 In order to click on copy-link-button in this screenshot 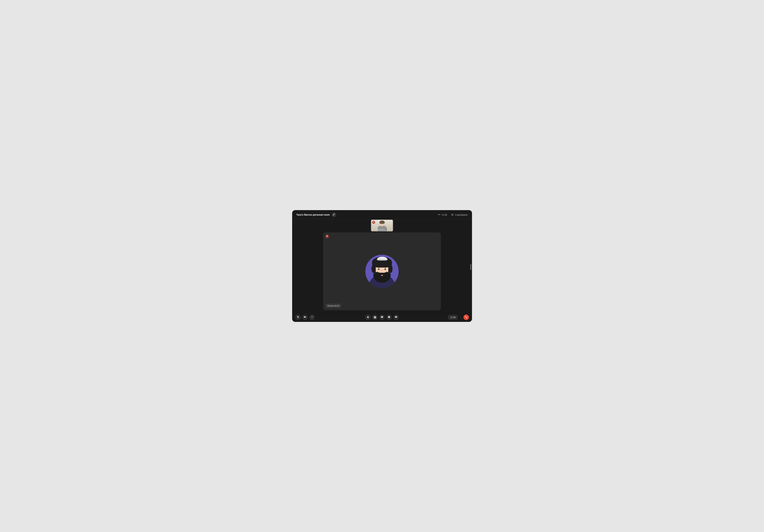, I will do `click(334, 215)`.